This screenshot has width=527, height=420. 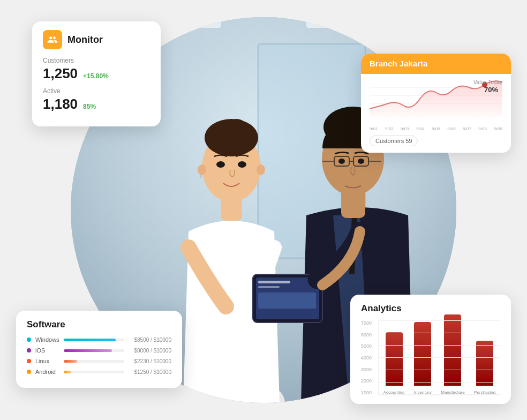 What do you see at coordinates (29, 361) in the screenshot?
I see `linux-dot` at bounding box center [29, 361].